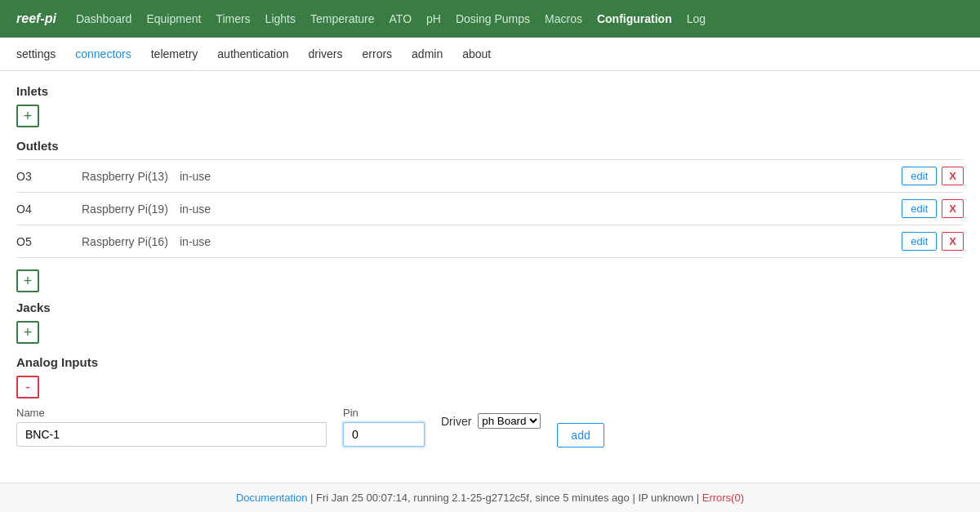 The width and height of the screenshot is (980, 512). Describe the element at coordinates (172, 434) in the screenshot. I see `name-input` at that location.